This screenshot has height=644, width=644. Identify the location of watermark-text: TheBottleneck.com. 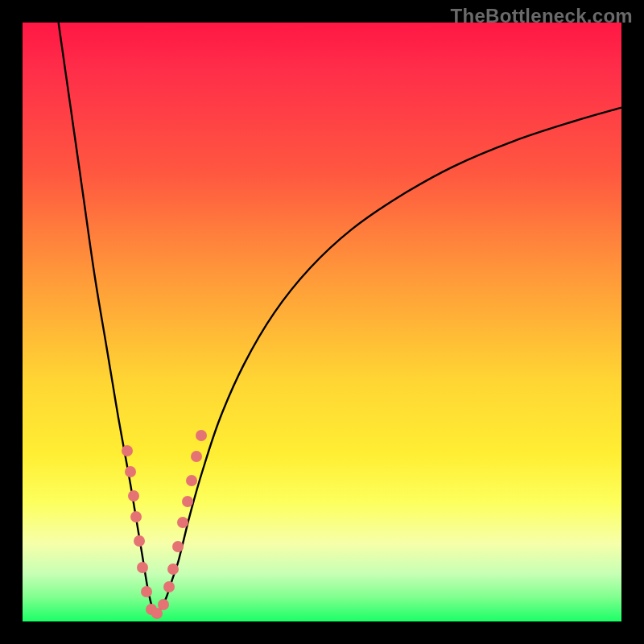
(542, 16).